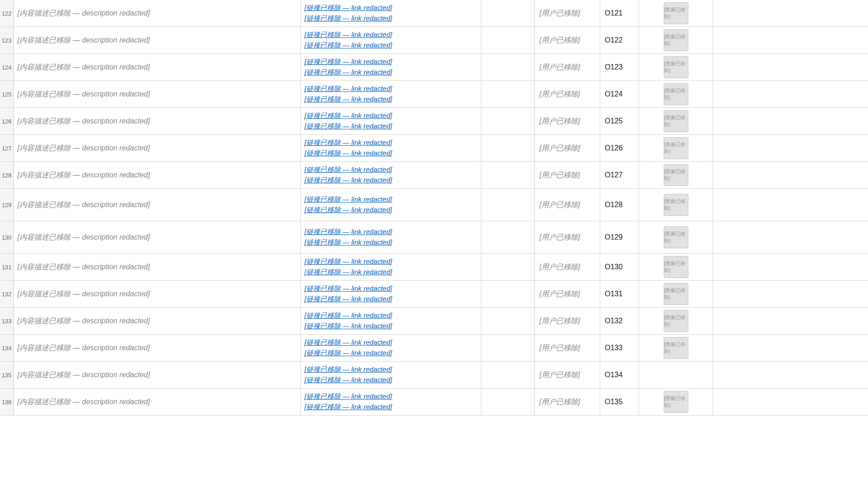  I want to click on row-number: 127, so click(7, 148).